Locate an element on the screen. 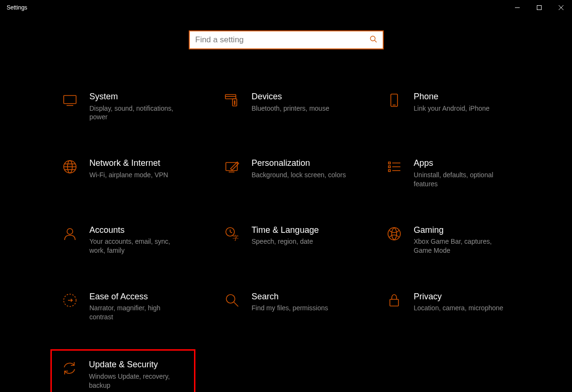  tile-title: System is located at coordinates (137, 97).